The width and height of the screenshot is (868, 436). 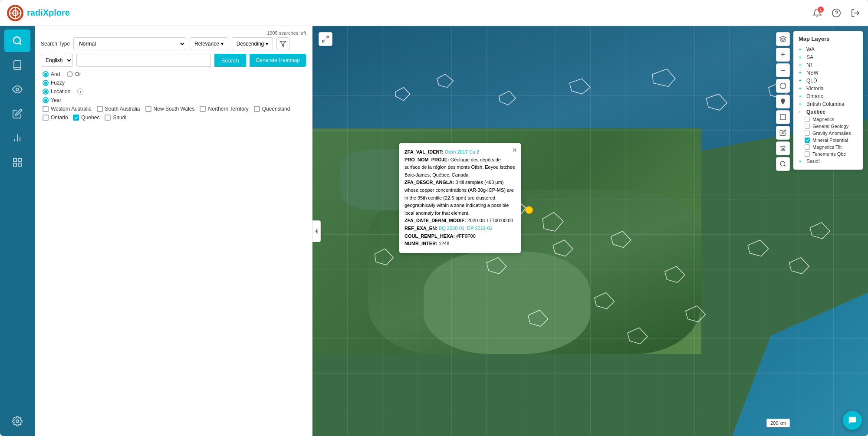 I want to click on tooltip-close-button: ✕, so click(x=515, y=150).